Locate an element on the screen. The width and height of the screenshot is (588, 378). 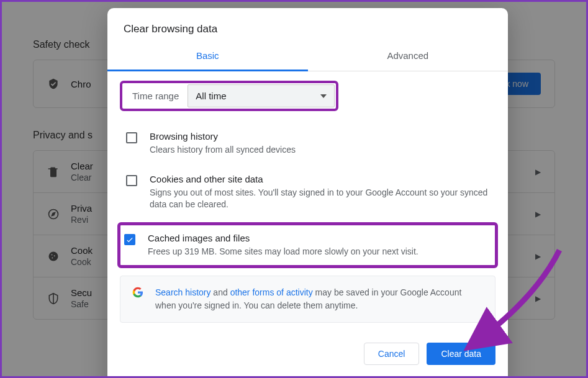
cancel-button: Cancel is located at coordinates (392, 354).